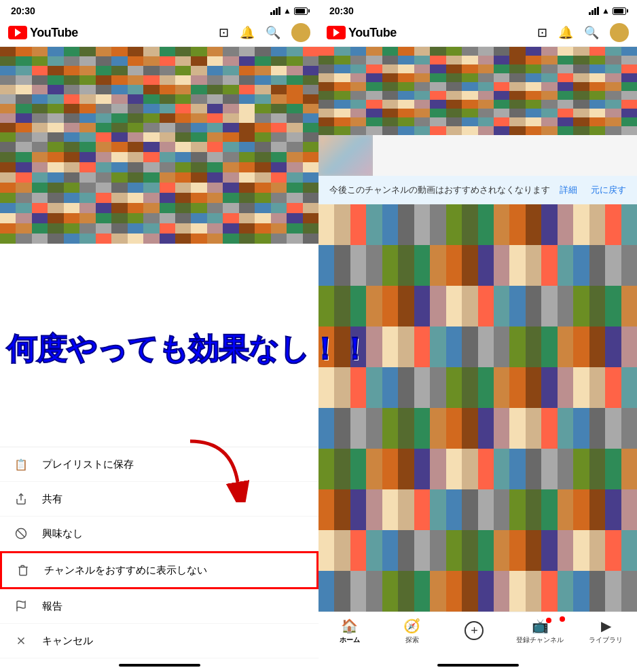 The image size is (637, 672). What do you see at coordinates (159, 193) in the screenshot?
I see `pixel-grid-mid-left` at bounding box center [159, 193].